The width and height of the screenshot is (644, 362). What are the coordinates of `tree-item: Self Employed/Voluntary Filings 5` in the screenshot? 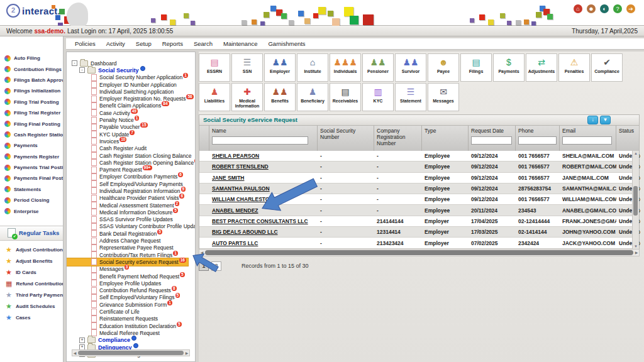 It's located at (131, 298).